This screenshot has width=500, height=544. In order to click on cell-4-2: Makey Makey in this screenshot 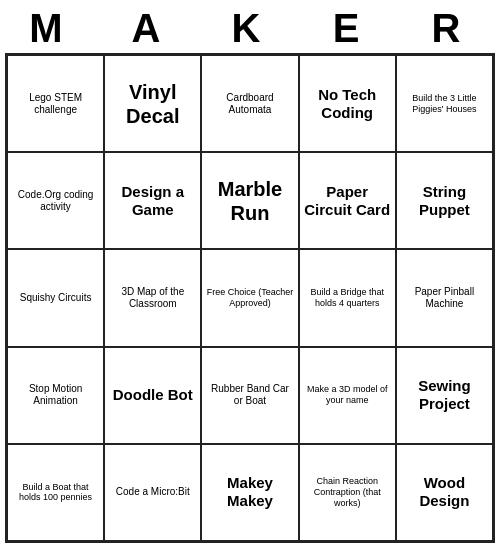, I will do `click(250, 492)`.